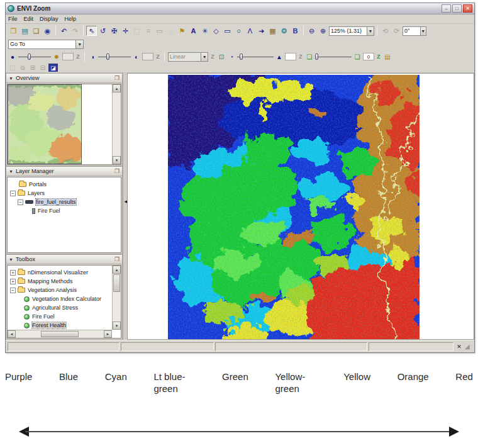 The image size is (478, 448). What do you see at coordinates (29, 19) in the screenshot?
I see `menu-edit: Edit` at bounding box center [29, 19].